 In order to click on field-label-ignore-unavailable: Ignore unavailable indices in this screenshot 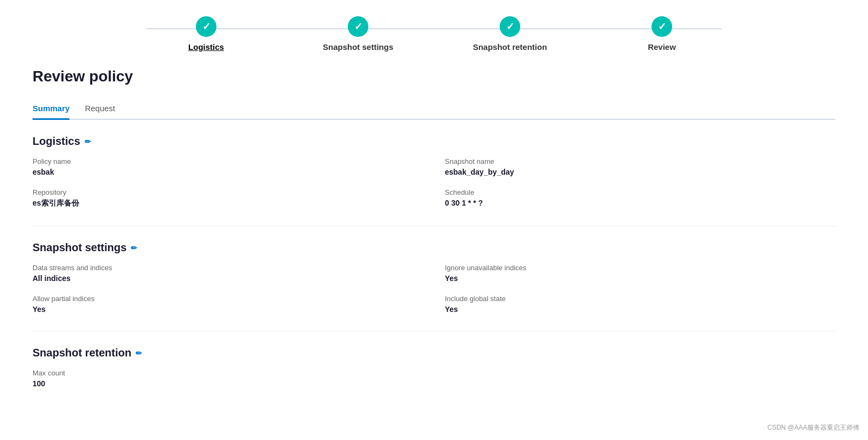, I will do `click(640, 268)`.